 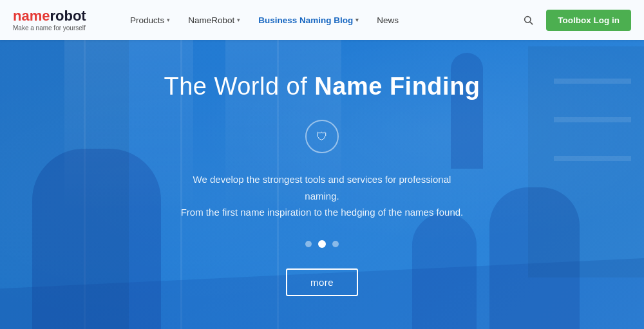 What do you see at coordinates (589, 21) in the screenshot?
I see `toolbox-login-button: Toolbox Log in` at bounding box center [589, 21].